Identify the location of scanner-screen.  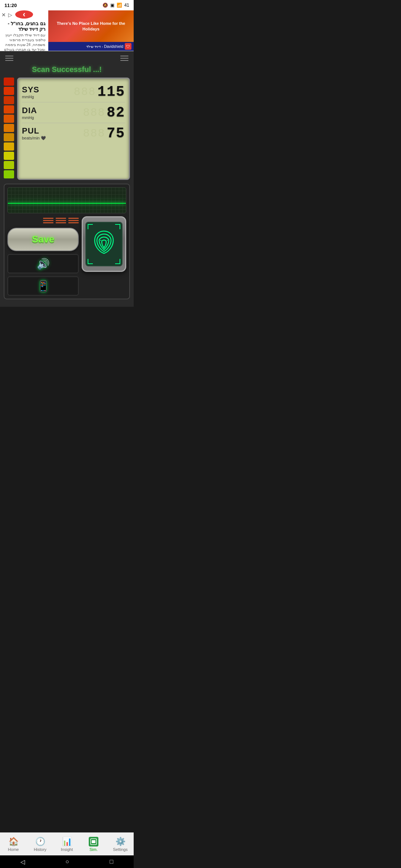
(67, 200).